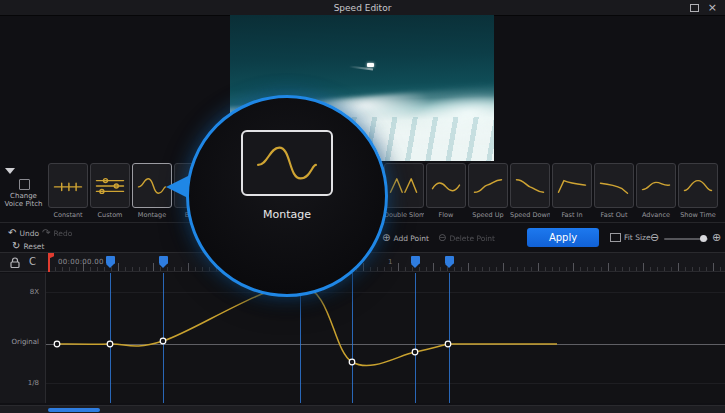 The height and width of the screenshot is (413, 725). I want to click on preset-speed-up: Speed Up, so click(488, 191).